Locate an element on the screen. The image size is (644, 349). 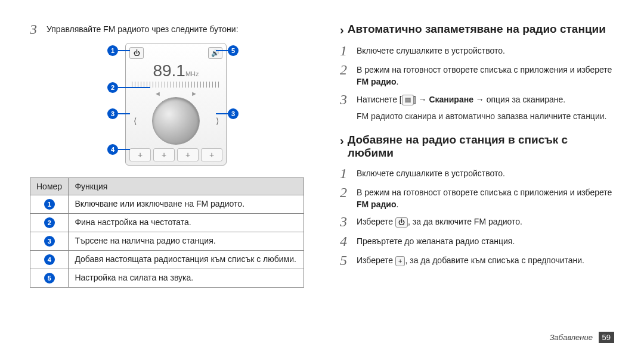
callout-3-left: 3 is located at coordinates (113, 114).